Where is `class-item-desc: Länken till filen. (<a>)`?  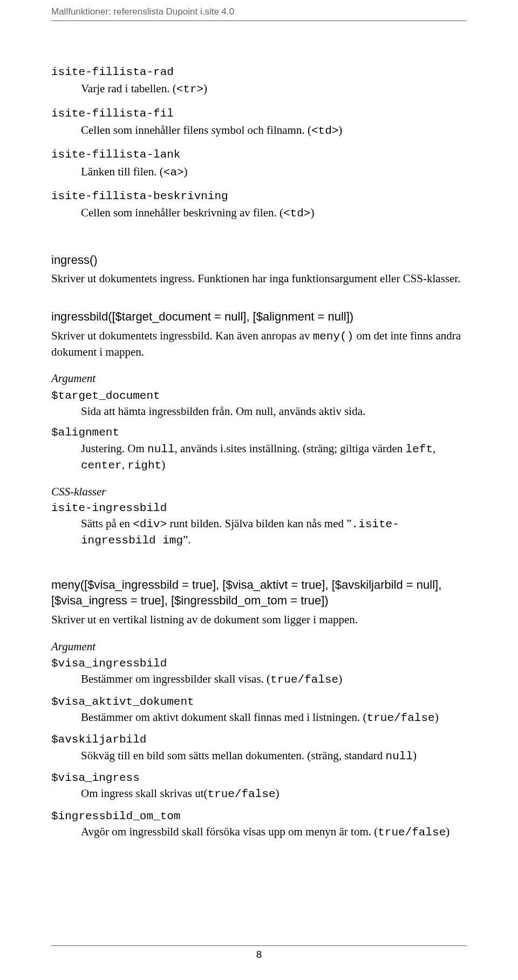
class-item-desc: Länken till filen. (<a>) is located at coordinates (259, 172).